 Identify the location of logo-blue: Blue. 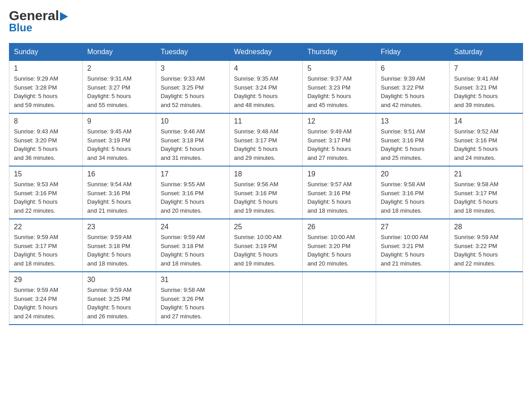
(39, 28).